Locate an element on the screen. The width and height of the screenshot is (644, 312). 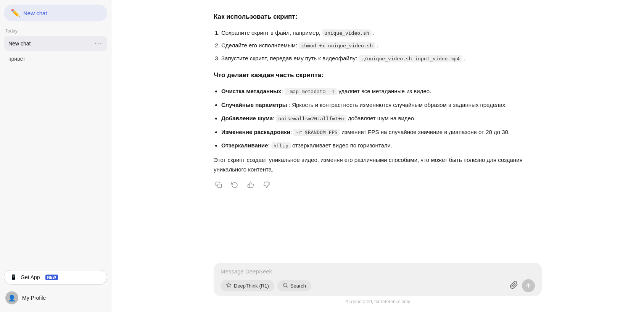
search-label: Search is located at coordinates (298, 286).